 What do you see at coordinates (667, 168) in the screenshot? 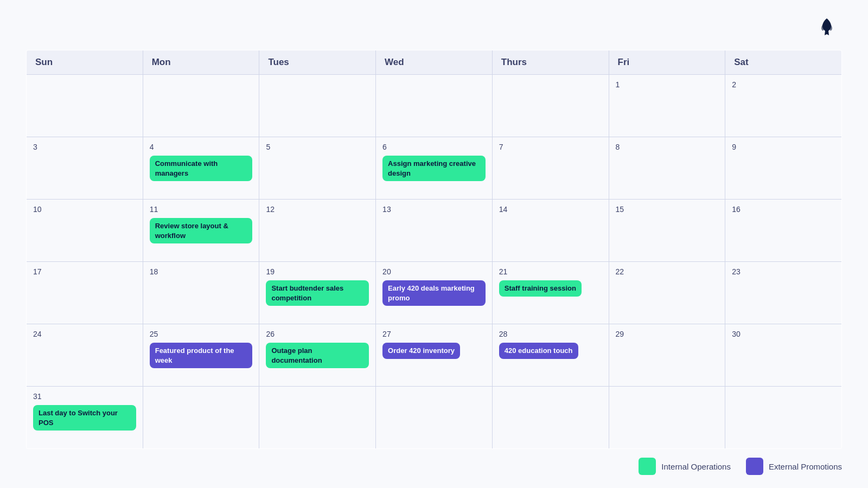
I see `calendar-cell: 8` at bounding box center [667, 168].